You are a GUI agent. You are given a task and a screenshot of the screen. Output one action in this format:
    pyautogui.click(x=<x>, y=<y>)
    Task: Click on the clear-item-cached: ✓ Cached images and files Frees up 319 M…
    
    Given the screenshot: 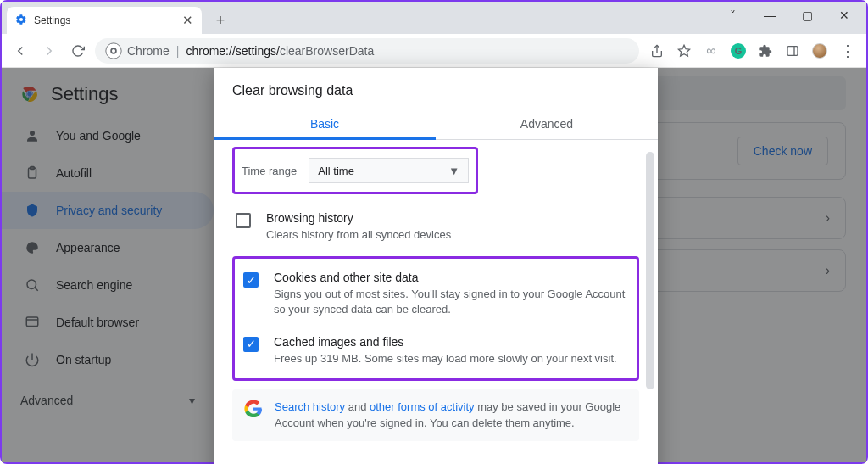 What is the action you would take?
    pyautogui.click(x=436, y=351)
    